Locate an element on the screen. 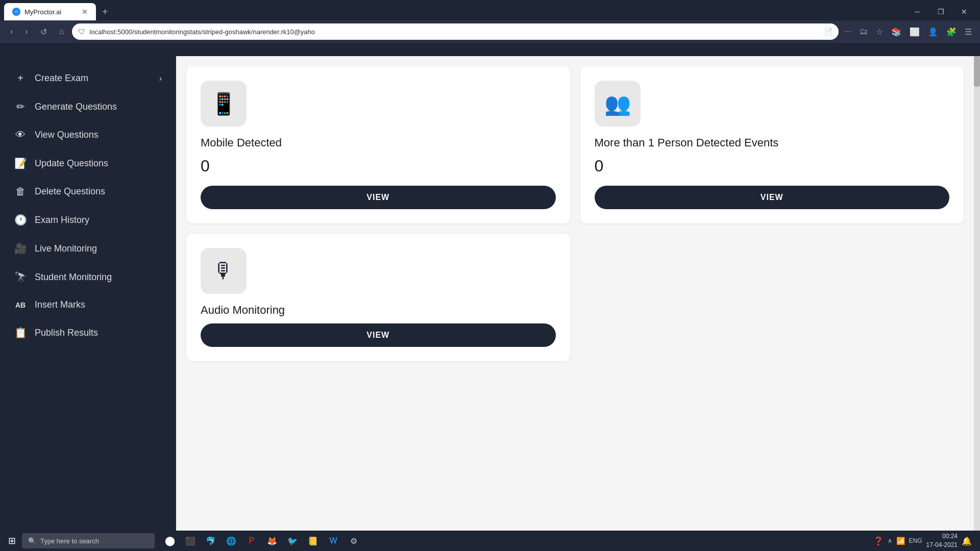  sidebar-item-generate-questions: ✏ Generate Questions is located at coordinates (88, 107).